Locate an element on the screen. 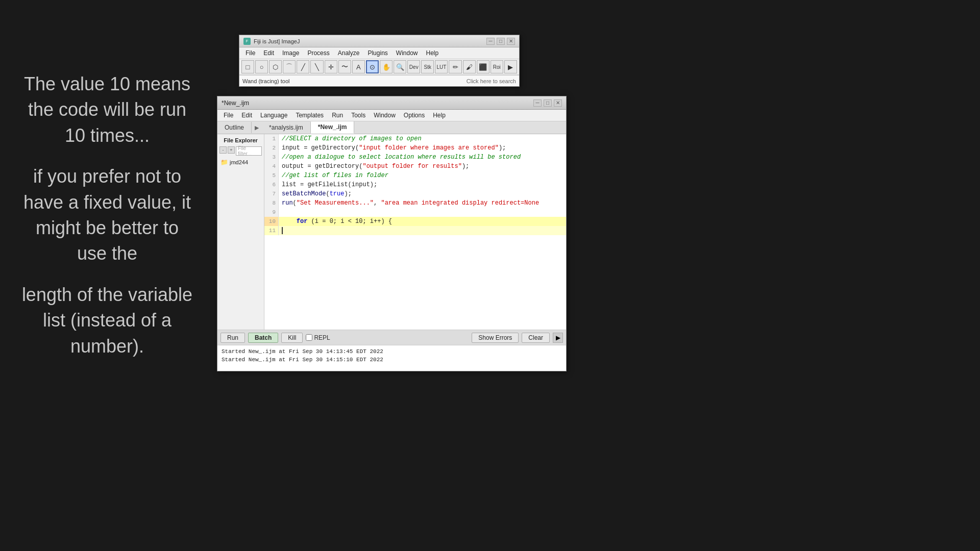 This screenshot has width=980, height=551. editor-menu-language: Language is located at coordinates (274, 115).